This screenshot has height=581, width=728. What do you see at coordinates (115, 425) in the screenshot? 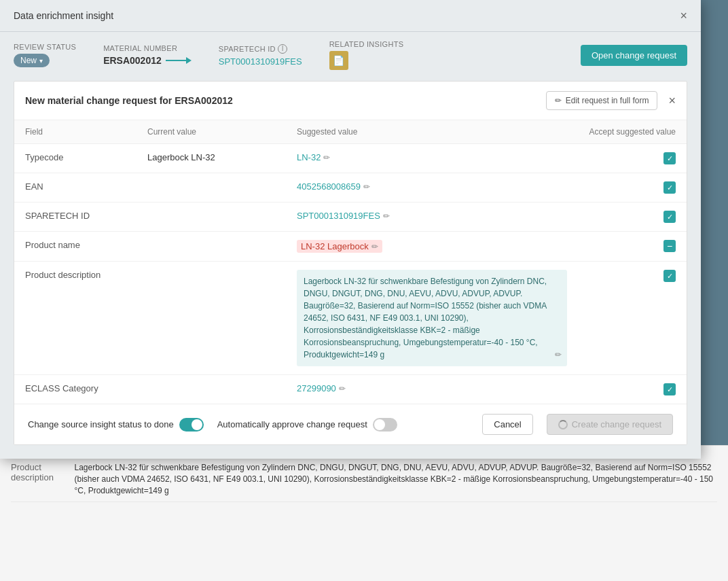
I see `toggle-done-item: Change source insight status to done` at bounding box center [115, 425].